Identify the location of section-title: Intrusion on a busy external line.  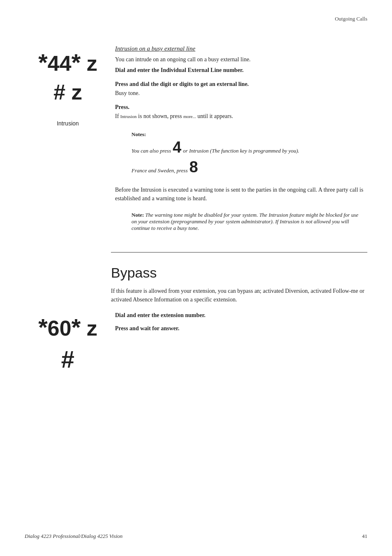
(241, 49).